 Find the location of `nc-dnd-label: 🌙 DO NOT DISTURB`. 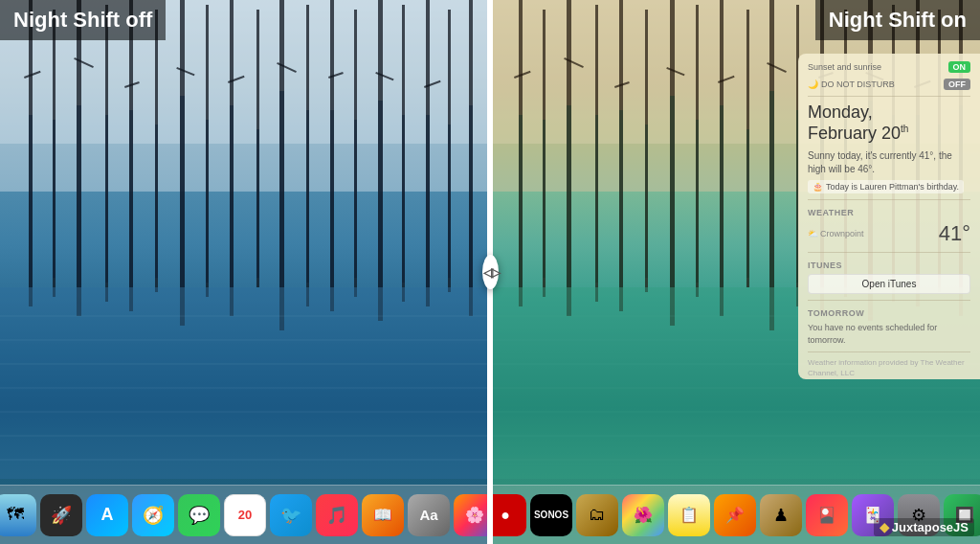

nc-dnd-label: 🌙 DO NOT DISTURB is located at coordinates (852, 84).